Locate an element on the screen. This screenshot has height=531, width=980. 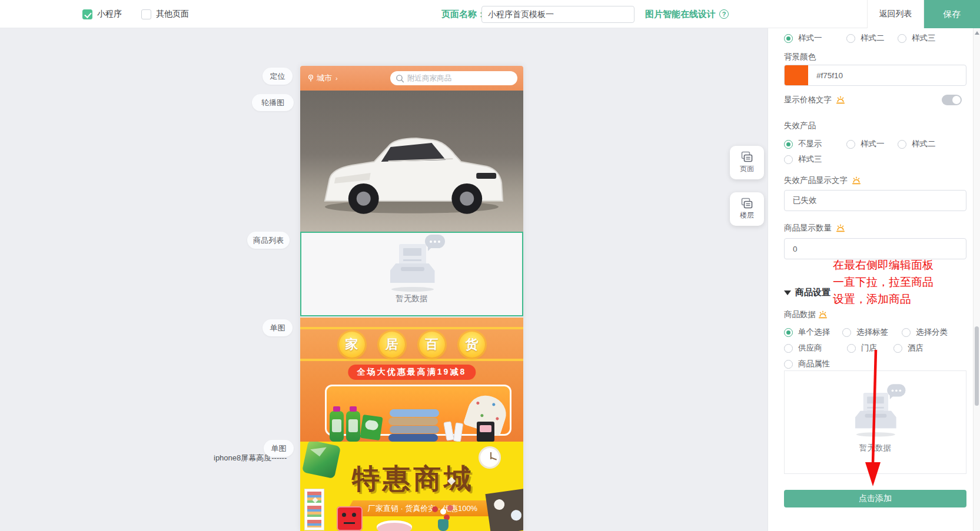
show-price-toggle is located at coordinates (952, 100).